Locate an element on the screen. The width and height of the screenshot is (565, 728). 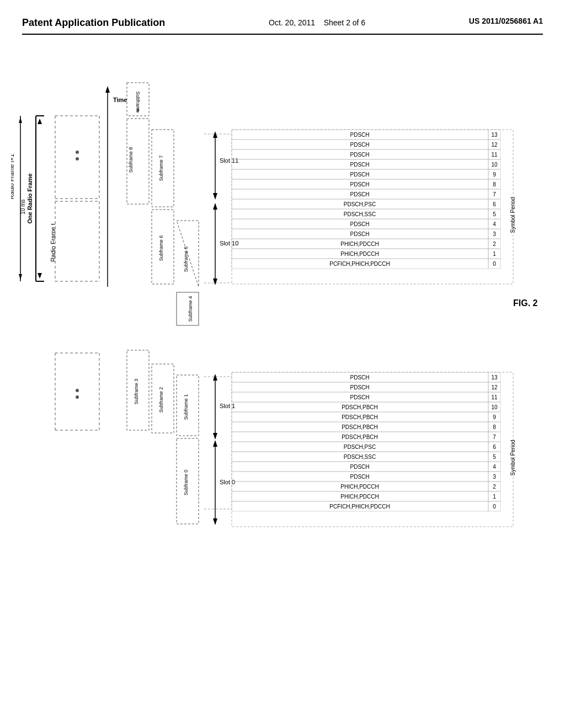
svg-text: Subframe 7 is located at coordinates (161, 169).